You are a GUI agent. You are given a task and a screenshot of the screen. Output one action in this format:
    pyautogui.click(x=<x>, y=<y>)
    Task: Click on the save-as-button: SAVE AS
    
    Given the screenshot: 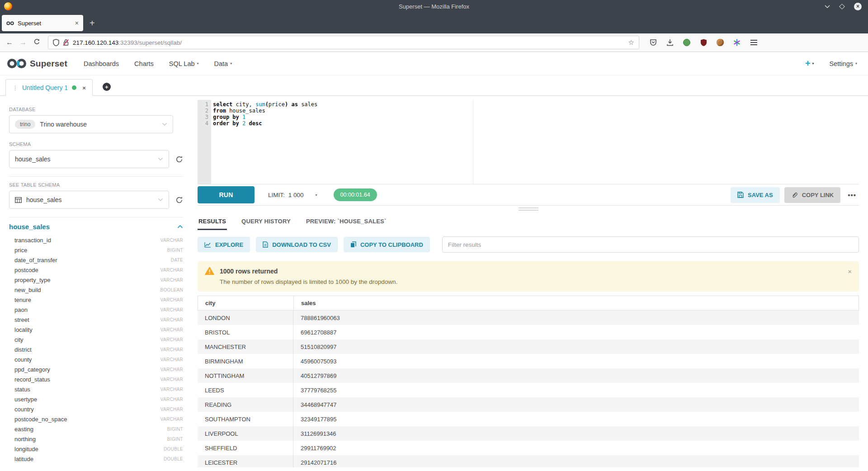 What is the action you would take?
    pyautogui.click(x=755, y=195)
    